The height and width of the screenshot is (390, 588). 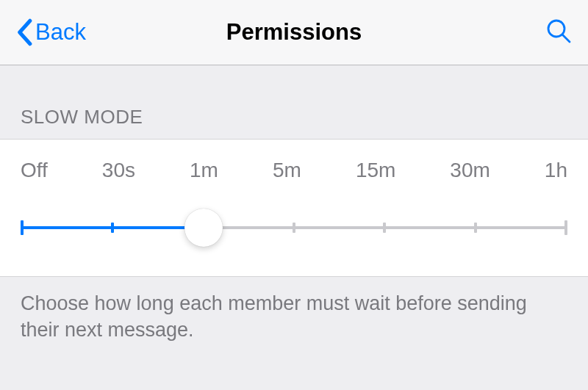 I want to click on slider-label: Off, so click(x=34, y=170).